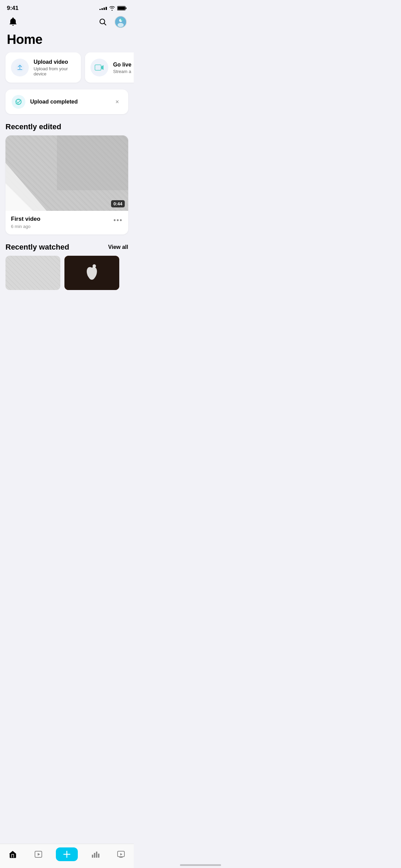 Image resolution: width=401 pixels, height=868 pixels. I want to click on avatar, so click(121, 22).